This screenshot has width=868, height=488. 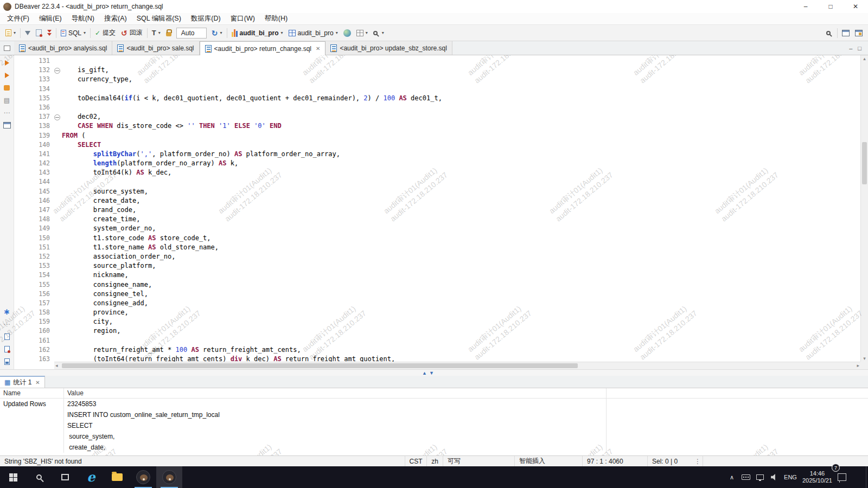 What do you see at coordinates (335, 393) in the screenshot?
I see `column-header-value: Value` at bounding box center [335, 393].